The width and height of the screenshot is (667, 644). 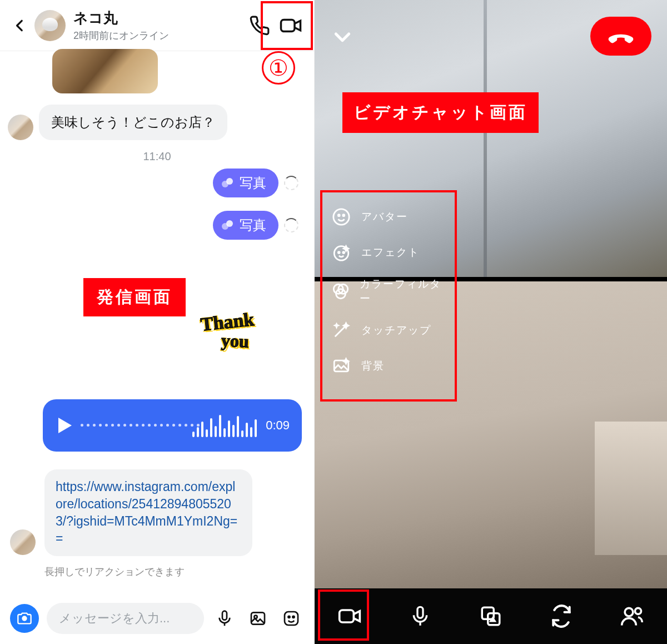 I want to click on effects-item-label: タッチアップ, so click(x=396, y=330).